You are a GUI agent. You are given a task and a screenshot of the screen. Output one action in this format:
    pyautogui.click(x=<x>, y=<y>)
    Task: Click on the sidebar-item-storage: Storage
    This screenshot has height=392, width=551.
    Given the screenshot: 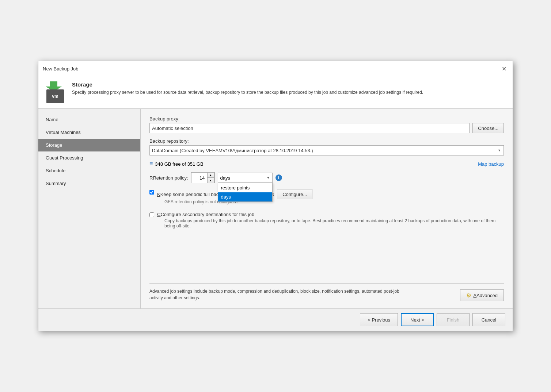 What is the action you would take?
    pyautogui.click(x=89, y=145)
    